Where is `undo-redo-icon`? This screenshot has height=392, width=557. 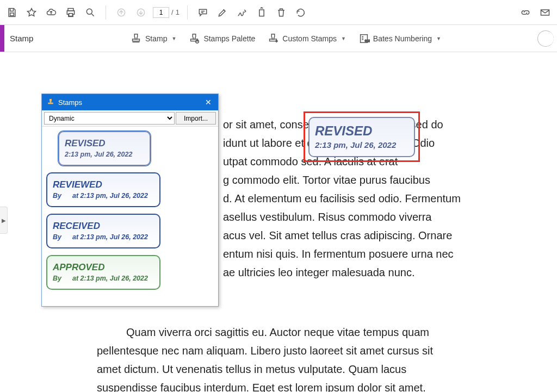 undo-redo-icon is located at coordinates (301, 13).